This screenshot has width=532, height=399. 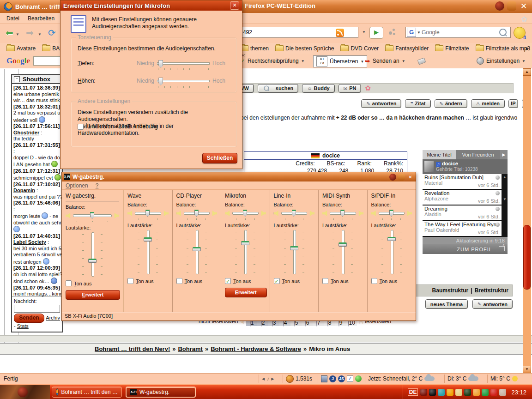 What do you see at coordinates (422, 61) in the screenshot?
I see `eraser-button` at bounding box center [422, 61].